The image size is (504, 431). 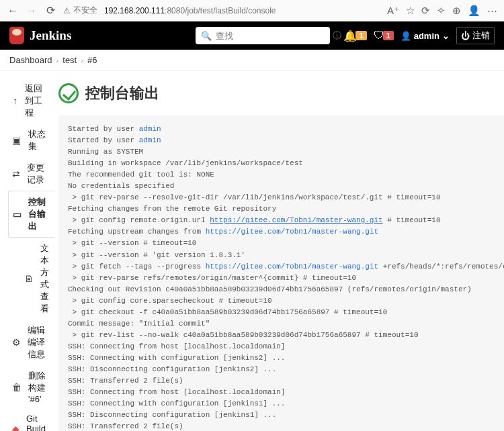 What do you see at coordinates (457, 11) in the screenshot?
I see `extensions-icon: ⊕` at bounding box center [457, 11].